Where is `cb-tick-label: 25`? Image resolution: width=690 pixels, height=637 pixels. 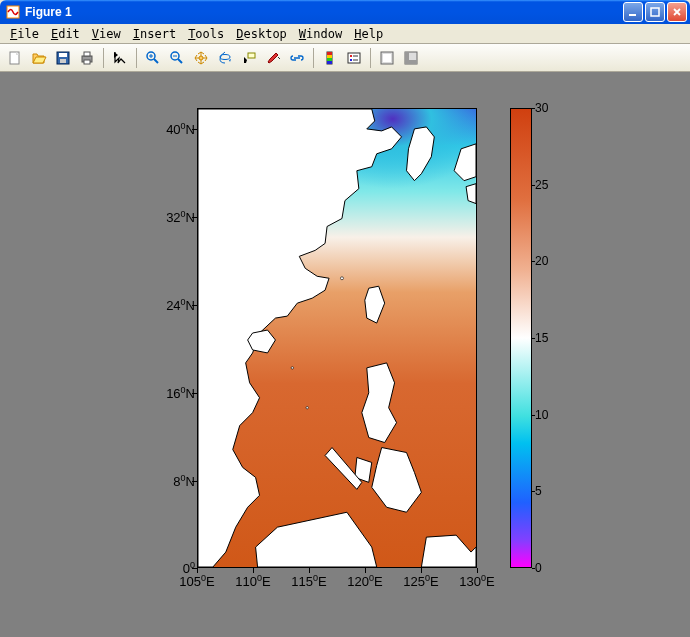 cb-tick-label: 25 is located at coordinates (542, 185).